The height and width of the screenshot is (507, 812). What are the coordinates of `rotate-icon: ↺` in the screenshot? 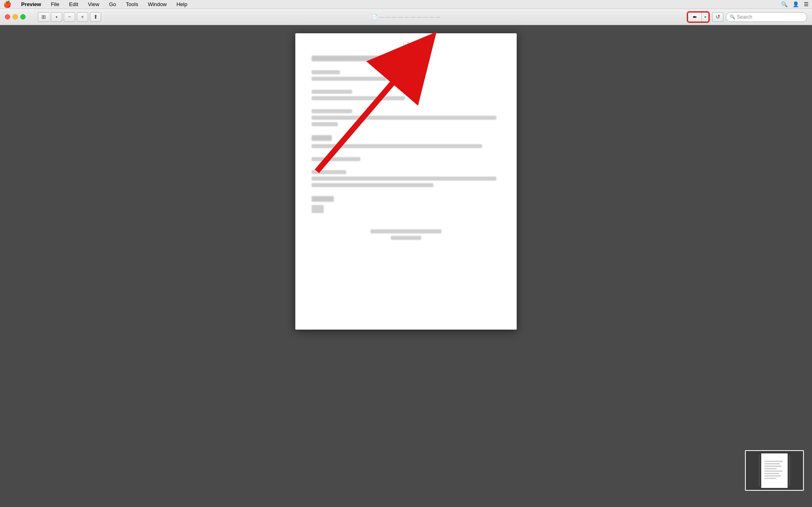 It's located at (718, 17).